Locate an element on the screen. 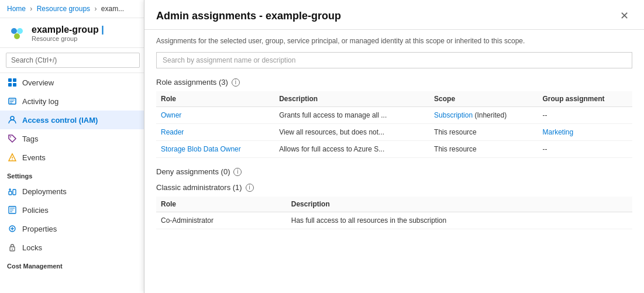  sidebar-item-events: Events is located at coordinates (73, 157).